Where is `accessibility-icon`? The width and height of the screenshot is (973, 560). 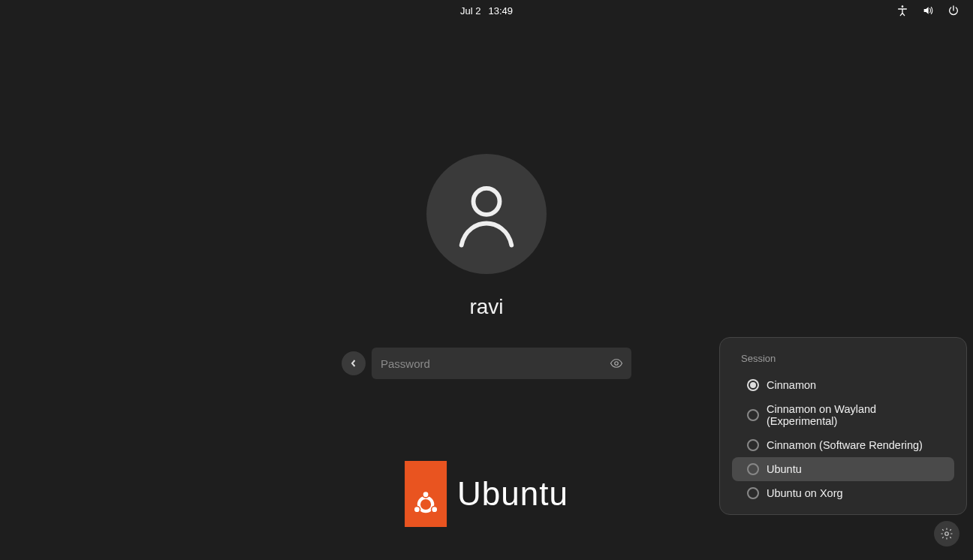 accessibility-icon is located at coordinates (902, 11).